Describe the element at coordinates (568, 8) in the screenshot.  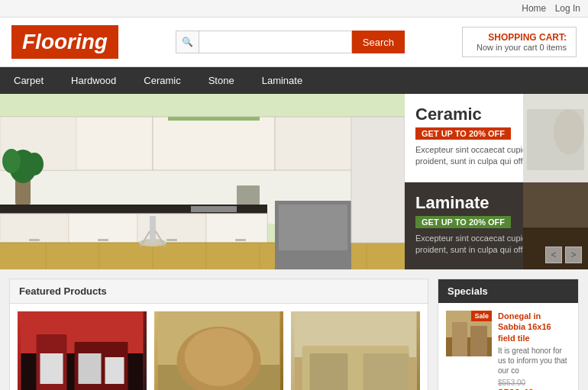
I see `login-link: Log In` at that location.